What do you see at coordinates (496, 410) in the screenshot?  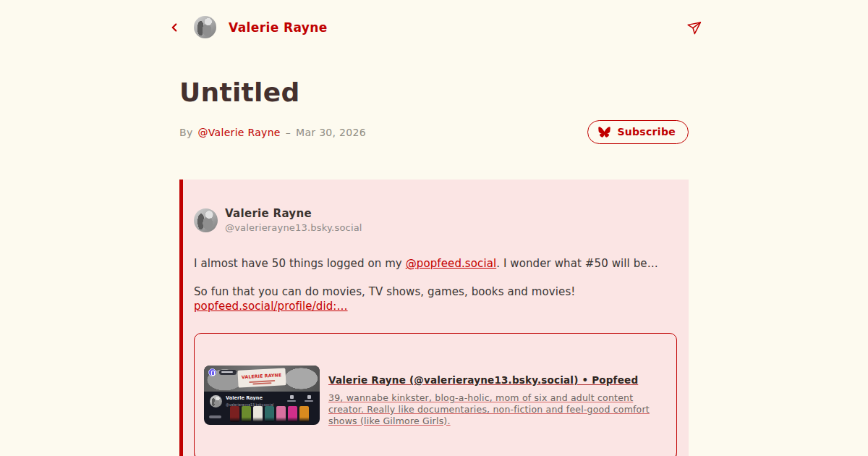 I see `link-preview-description: 39, wannabe kinkster, blog-a-holic, mom …` at bounding box center [496, 410].